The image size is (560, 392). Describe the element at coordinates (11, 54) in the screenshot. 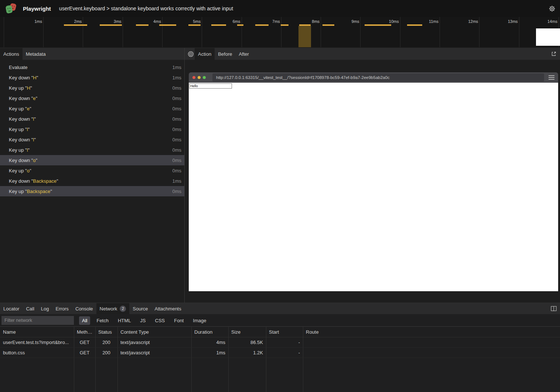

I see `tab-actions: Actions` at that location.